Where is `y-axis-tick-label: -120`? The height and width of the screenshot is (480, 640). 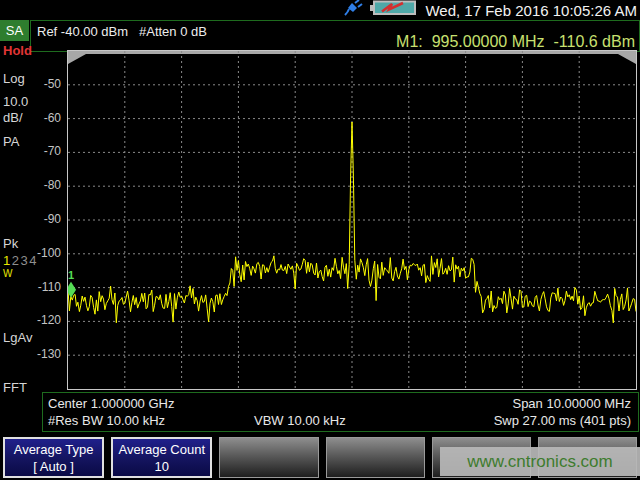 y-axis-tick-label: -120 is located at coordinates (30, 320).